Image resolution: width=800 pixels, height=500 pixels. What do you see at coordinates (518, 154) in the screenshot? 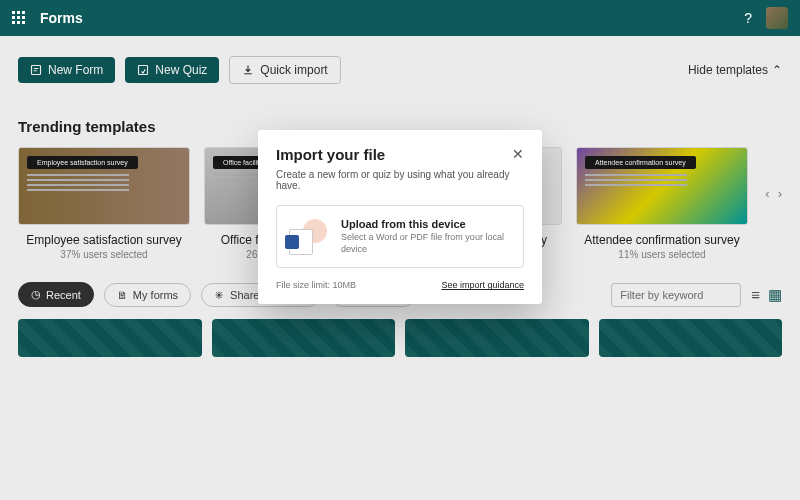
I see `close-icon: ✕` at bounding box center [518, 154].